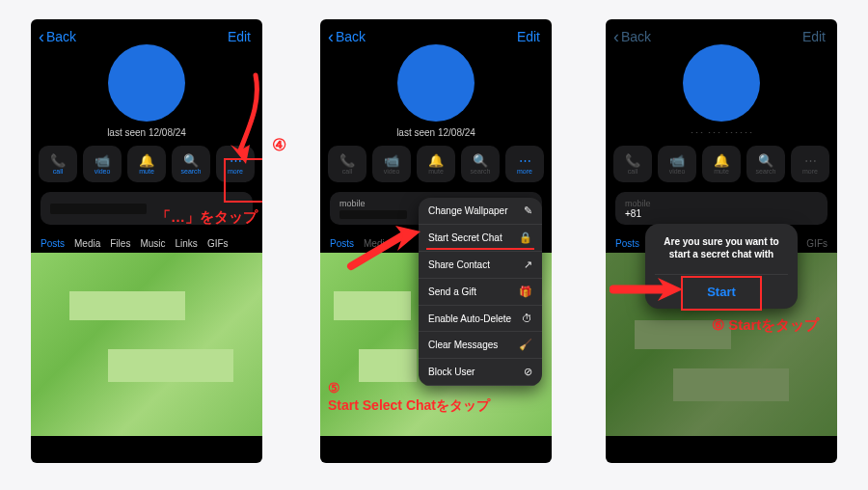 The width and height of the screenshot is (868, 490). Describe the element at coordinates (480, 265) in the screenshot. I see `menu-share-contact: Share Contact↗` at that location.